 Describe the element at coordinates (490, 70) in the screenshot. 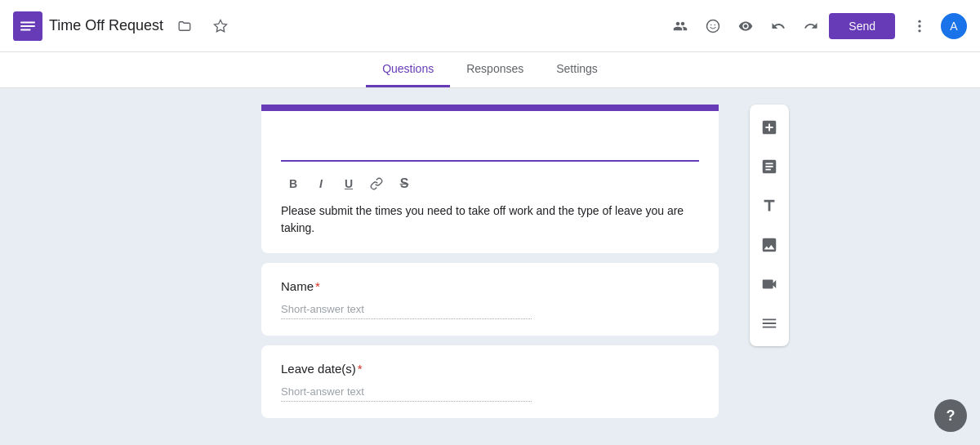

I see `tabs-bar: Questions Responses Settings` at that location.